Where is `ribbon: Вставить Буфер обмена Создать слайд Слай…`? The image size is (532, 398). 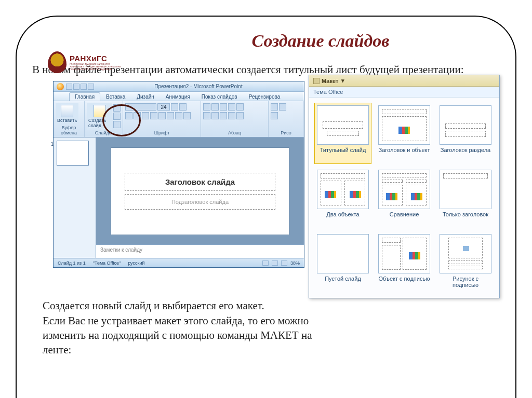 ribbon: Вставить Буфер обмена Создать слайд Слай… is located at coordinates (179, 119).